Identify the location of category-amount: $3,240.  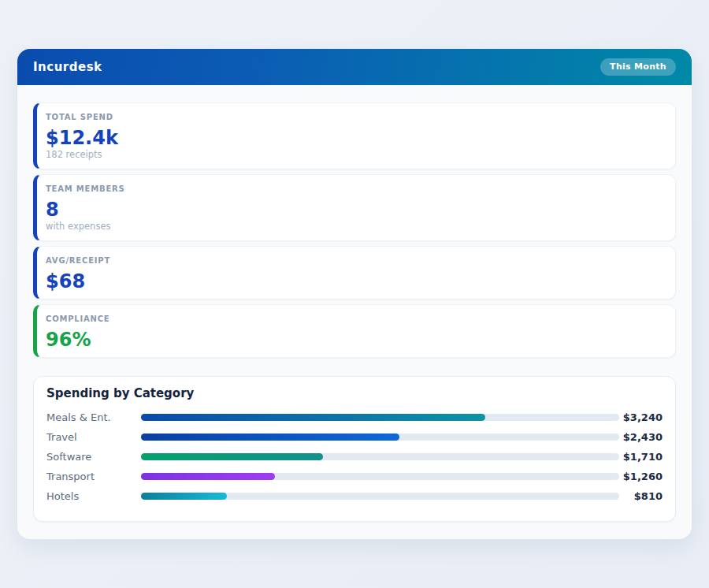
(641, 418).